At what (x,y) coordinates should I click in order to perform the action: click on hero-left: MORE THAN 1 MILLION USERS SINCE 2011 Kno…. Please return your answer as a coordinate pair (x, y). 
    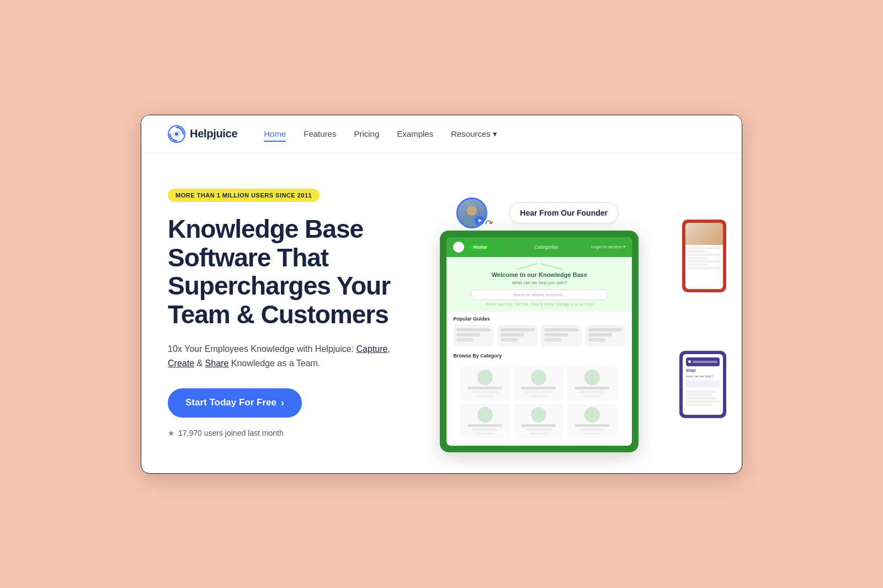
    Looking at the image, I should click on (292, 313).